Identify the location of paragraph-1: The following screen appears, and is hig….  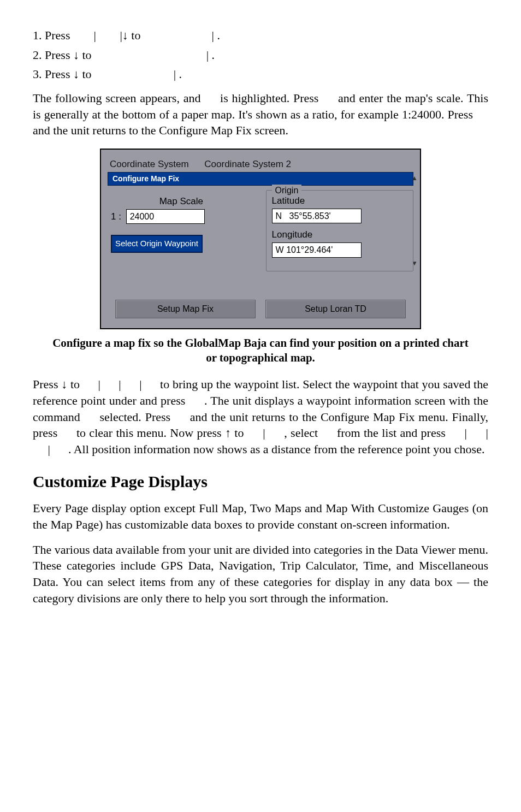
(260, 115).